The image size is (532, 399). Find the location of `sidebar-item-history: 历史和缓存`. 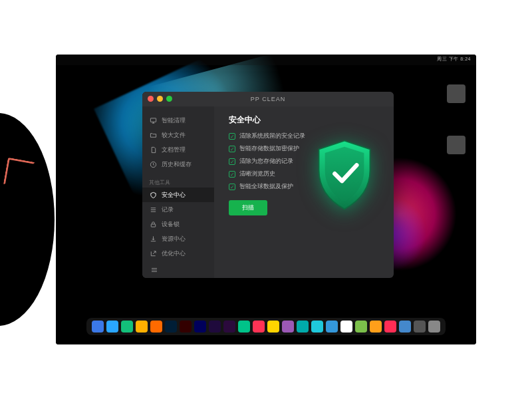

sidebar-item-history: 历史和缓存 is located at coordinates (178, 164).